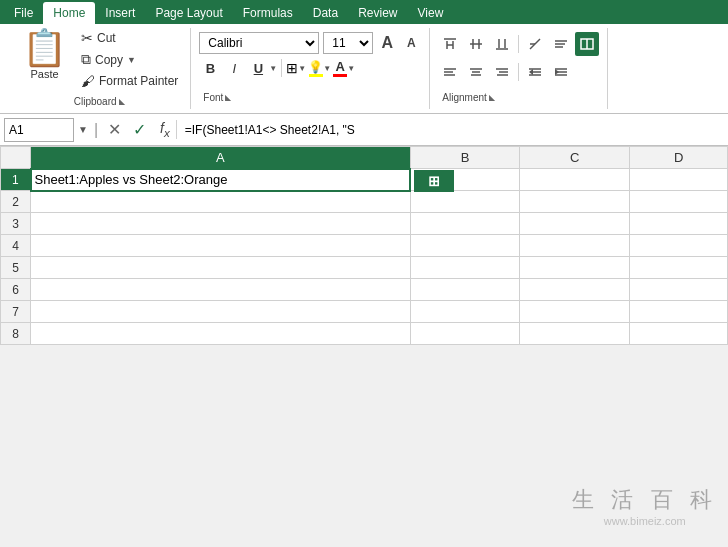 The height and width of the screenshot is (547, 728). I want to click on borders-icon: ⊞, so click(292, 68).